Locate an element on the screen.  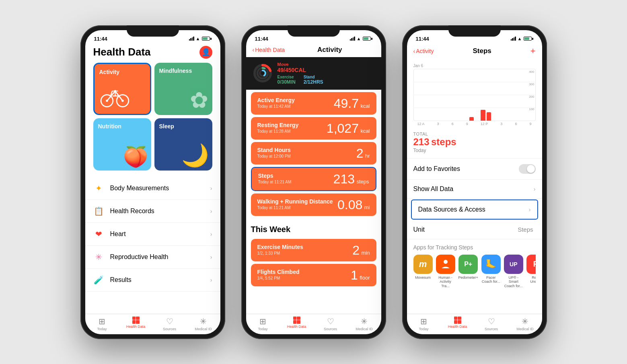
sleep-tile: Sleep 🌙 is located at coordinates (183, 144).